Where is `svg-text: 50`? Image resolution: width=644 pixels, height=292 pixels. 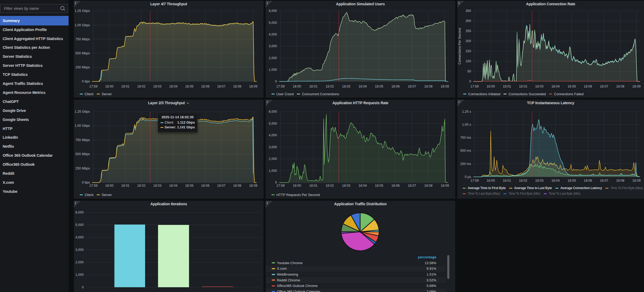
svg-text: 50 is located at coordinates (469, 71).